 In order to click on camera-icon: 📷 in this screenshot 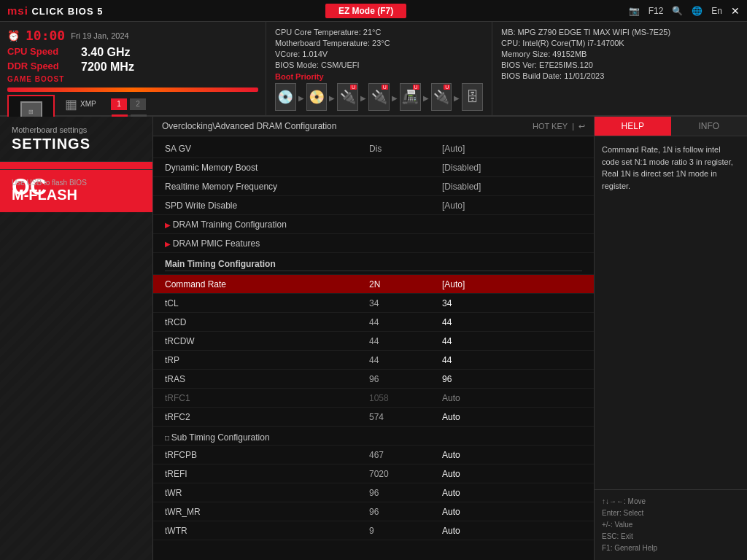, I will do `click(635, 11)`.